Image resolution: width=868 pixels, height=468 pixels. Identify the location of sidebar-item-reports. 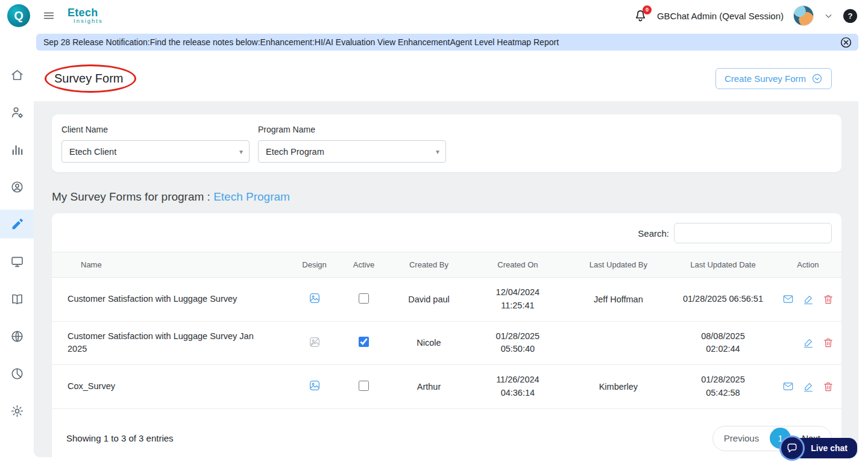
(17, 373).